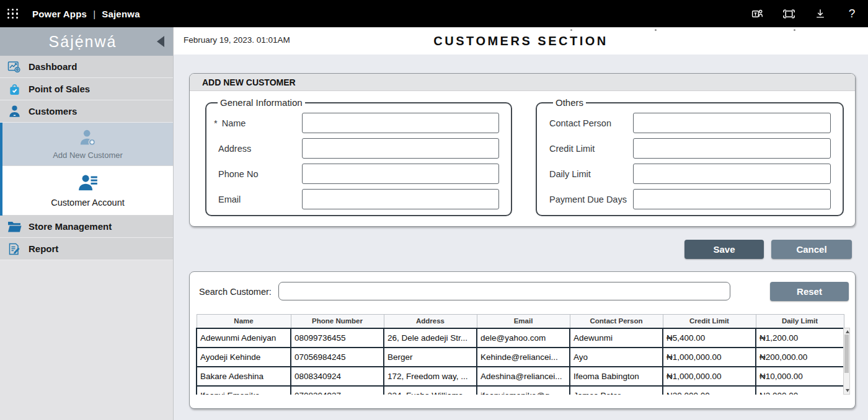  Describe the element at coordinates (401, 173) in the screenshot. I see `phone-field` at that location.